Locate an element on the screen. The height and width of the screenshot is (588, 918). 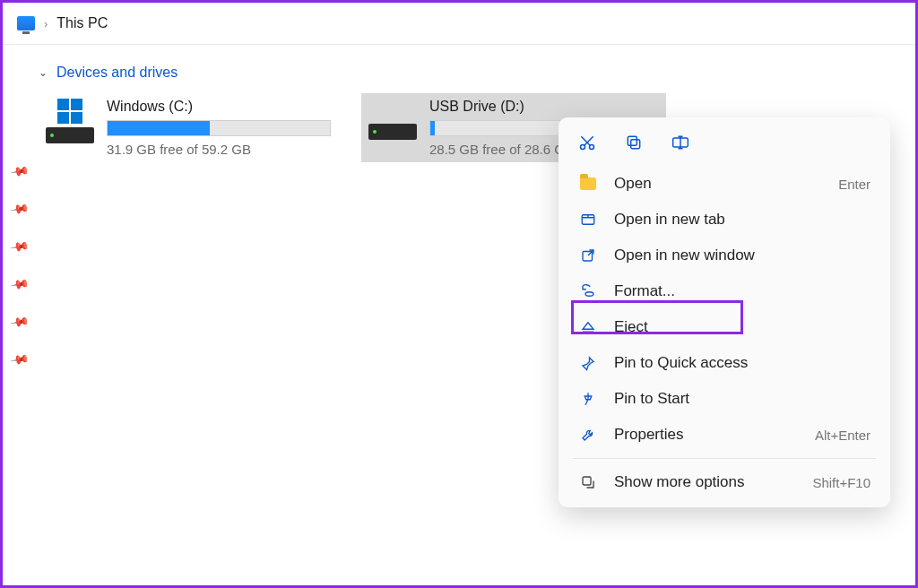
section-title: Devices and drives is located at coordinates (117, 73).